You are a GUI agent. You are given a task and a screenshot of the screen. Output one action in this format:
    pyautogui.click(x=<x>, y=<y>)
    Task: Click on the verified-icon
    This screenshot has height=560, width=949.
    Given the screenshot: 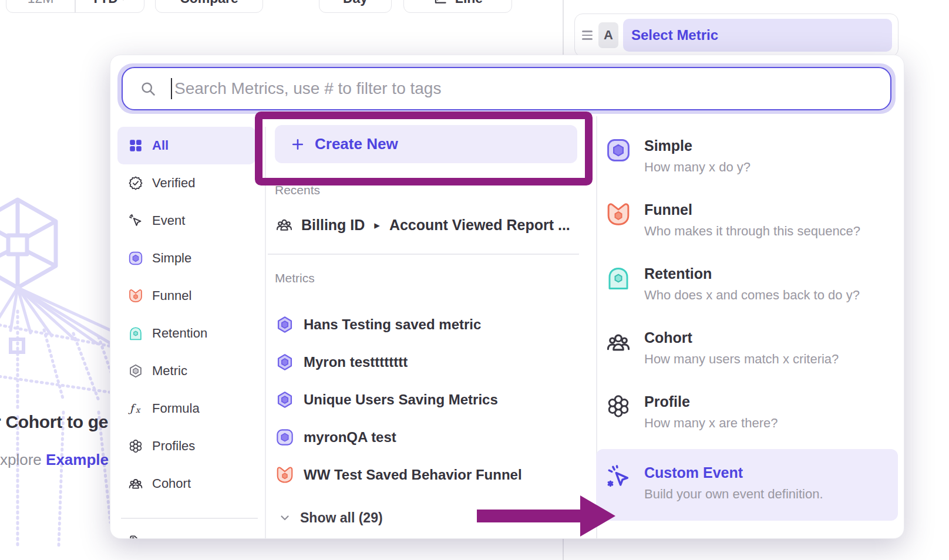 What is the action you would take?
    pyautogui.click(x=136, y=183)
    